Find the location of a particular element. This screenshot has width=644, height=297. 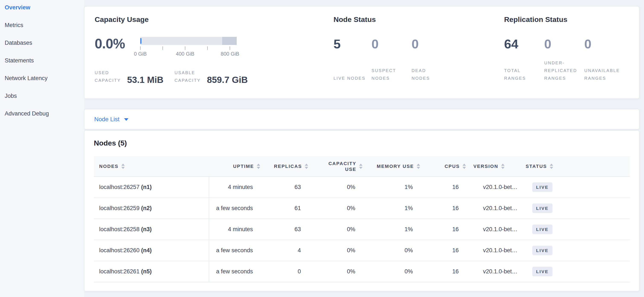

table-row: localhost:26261 (n5)a few seconds00%0%16… is located at coordinates (362, 272).